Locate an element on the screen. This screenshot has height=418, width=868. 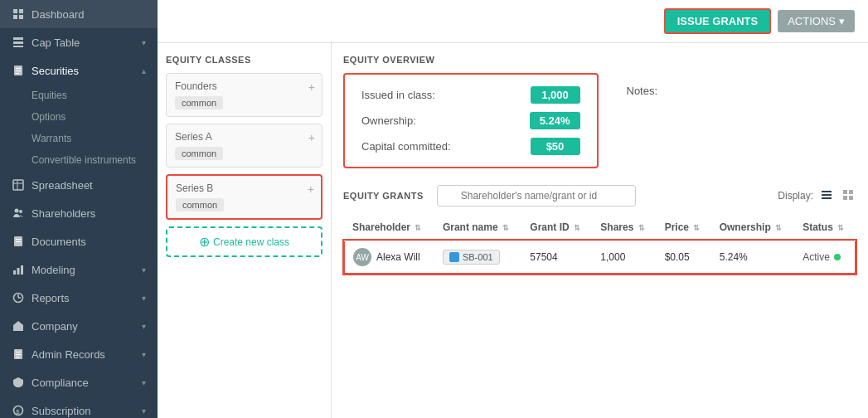
ownership-cell: 5.24% is located at coordinates (753, 257).